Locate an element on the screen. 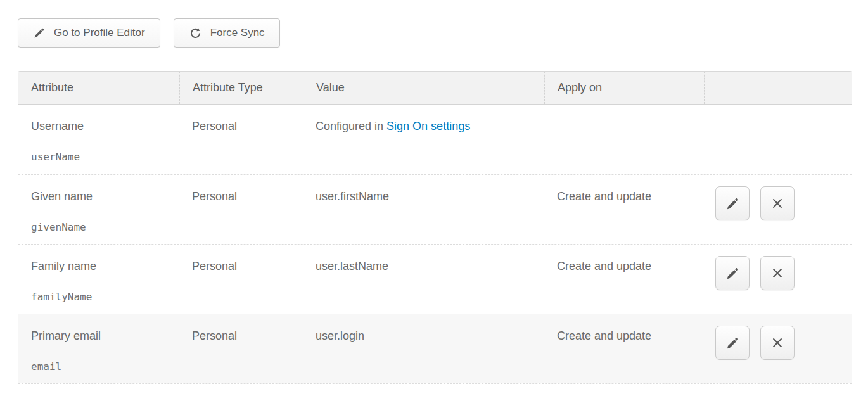  attribute-label: Given name is located at coordinates (101, 197).